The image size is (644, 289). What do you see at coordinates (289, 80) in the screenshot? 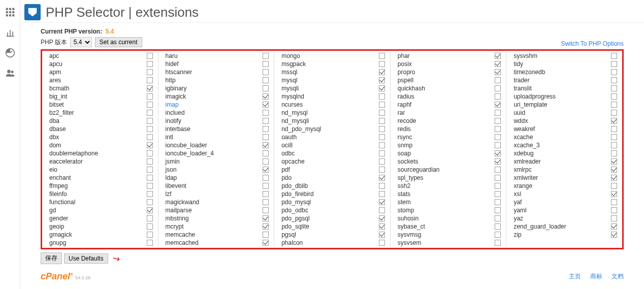
I see `extension-label: mysql` at bounding box center [289, 80].